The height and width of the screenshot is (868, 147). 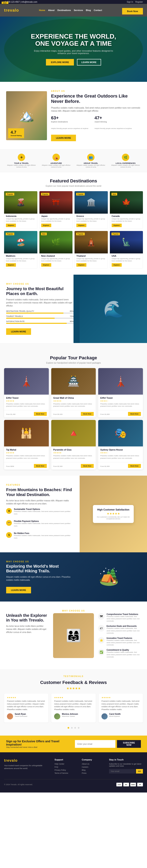 I want to click on newsletter-email-input, so click(x=95, y=744).